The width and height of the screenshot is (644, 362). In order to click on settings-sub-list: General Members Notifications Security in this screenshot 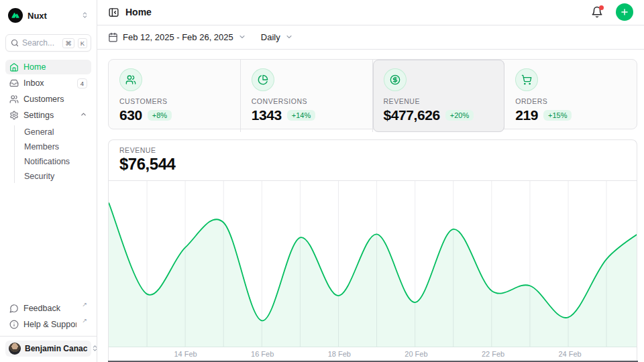, I will do `click(52, 154)`.